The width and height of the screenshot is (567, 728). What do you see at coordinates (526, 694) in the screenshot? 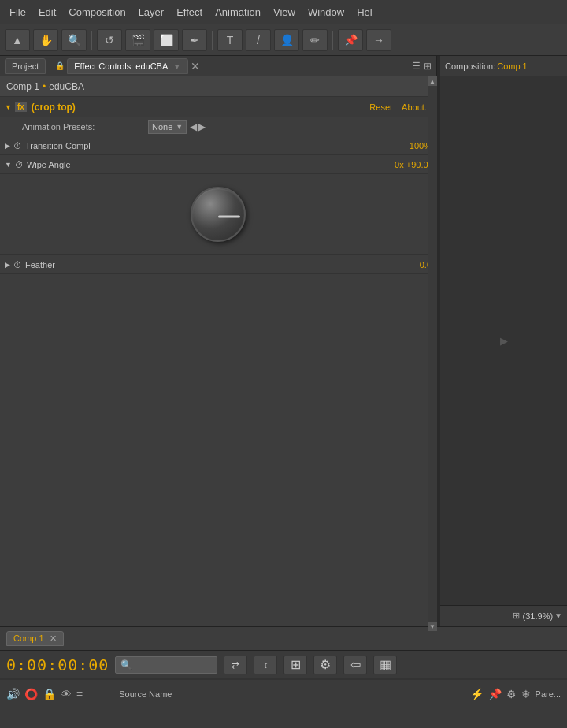
I see `motion-blur-icon: ❄` at bounding box center [526, 694].